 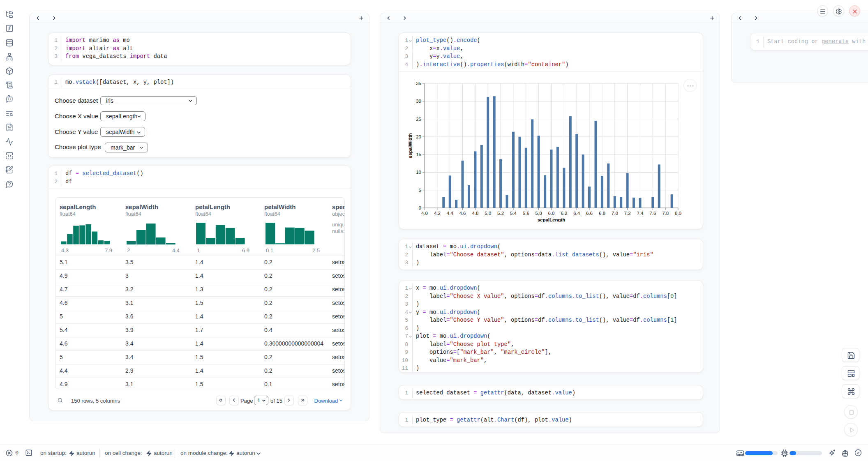 What do you see at coordinates (552, 213) in the screenshot?
I see `svg-text: 6.0` at bounding box center [552, 213].